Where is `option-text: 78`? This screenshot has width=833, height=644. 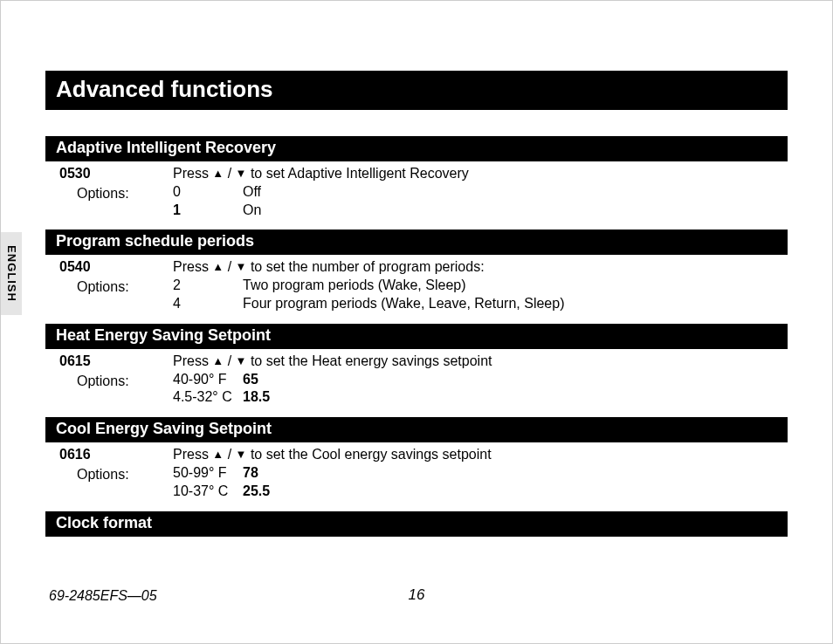
option-text: 78 is located at coordinates (251, 473).